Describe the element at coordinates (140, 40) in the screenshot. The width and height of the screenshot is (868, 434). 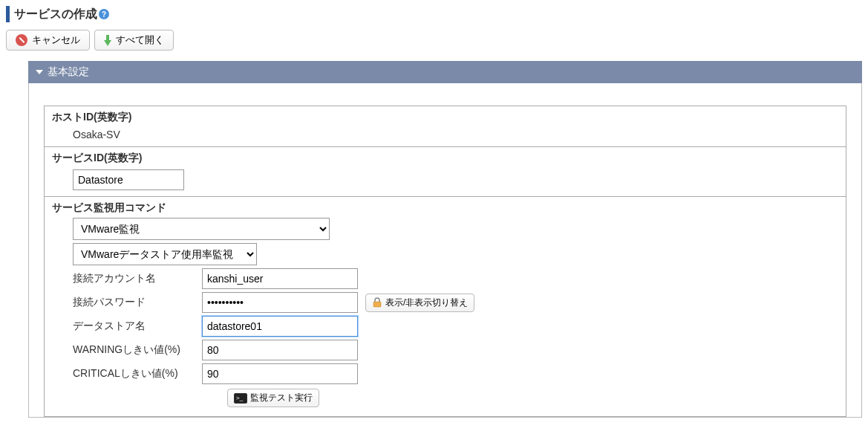
I see `expand-all-label: すべて開く` at that location.